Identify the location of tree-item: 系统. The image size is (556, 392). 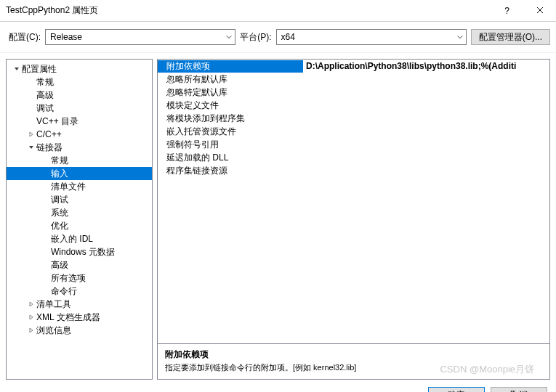
(79, 213).